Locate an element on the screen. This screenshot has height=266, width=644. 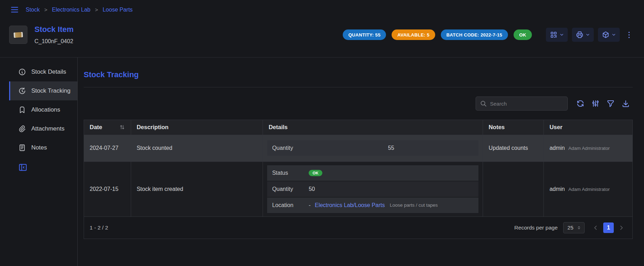
next-page-button is located at coordinates (622, 228).